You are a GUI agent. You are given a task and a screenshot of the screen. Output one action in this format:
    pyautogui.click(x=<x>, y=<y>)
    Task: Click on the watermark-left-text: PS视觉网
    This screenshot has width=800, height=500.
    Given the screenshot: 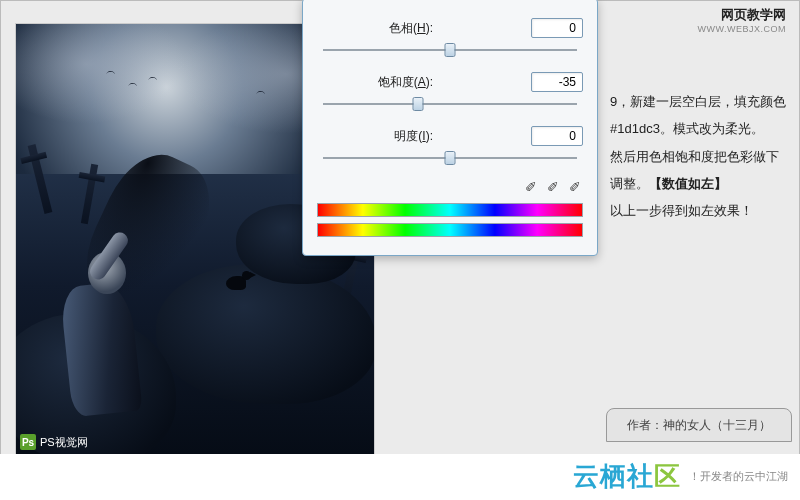 What is the action you would take?
    pyautogui.click(x=64, y=442)
    